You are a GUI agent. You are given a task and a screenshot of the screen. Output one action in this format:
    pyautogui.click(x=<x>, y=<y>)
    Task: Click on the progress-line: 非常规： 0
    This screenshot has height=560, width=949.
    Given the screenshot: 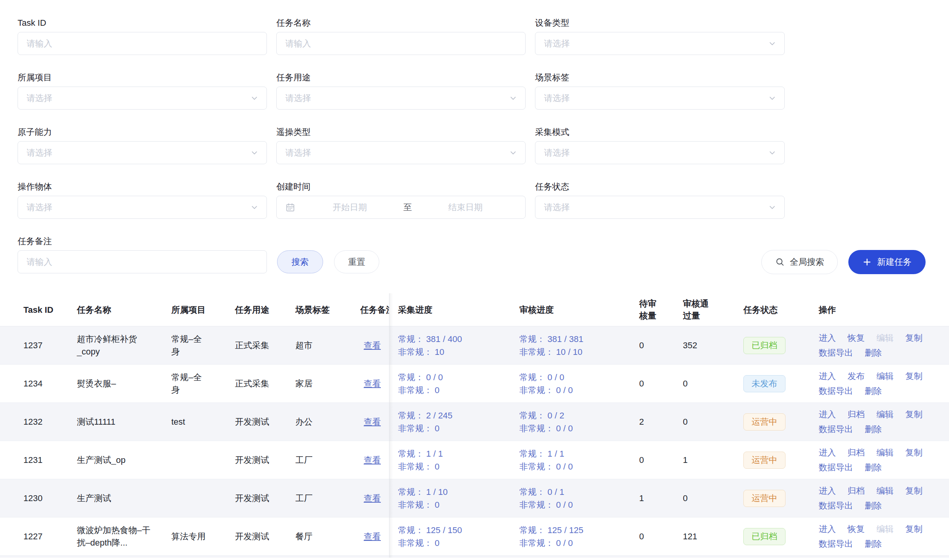 What is the action you would take?
    pyautogui.click(x=457, y=428)
    